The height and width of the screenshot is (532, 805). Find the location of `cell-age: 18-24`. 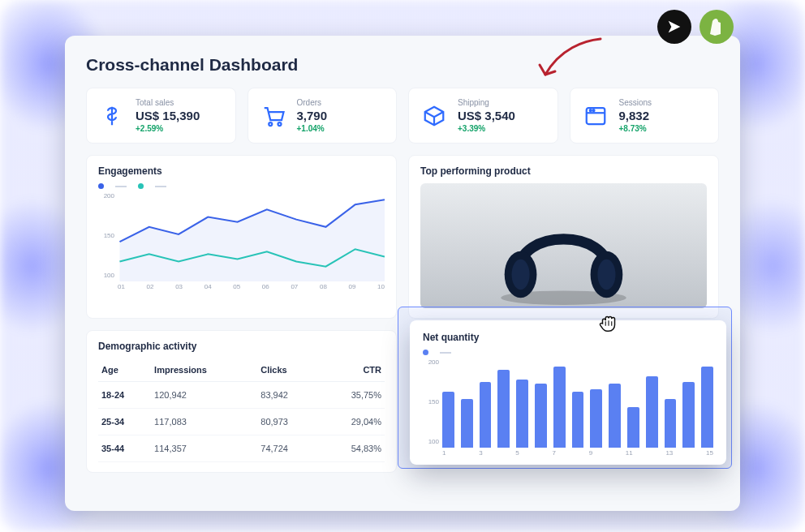

cell-age: 18-24 is located at coordinates (125, 396).